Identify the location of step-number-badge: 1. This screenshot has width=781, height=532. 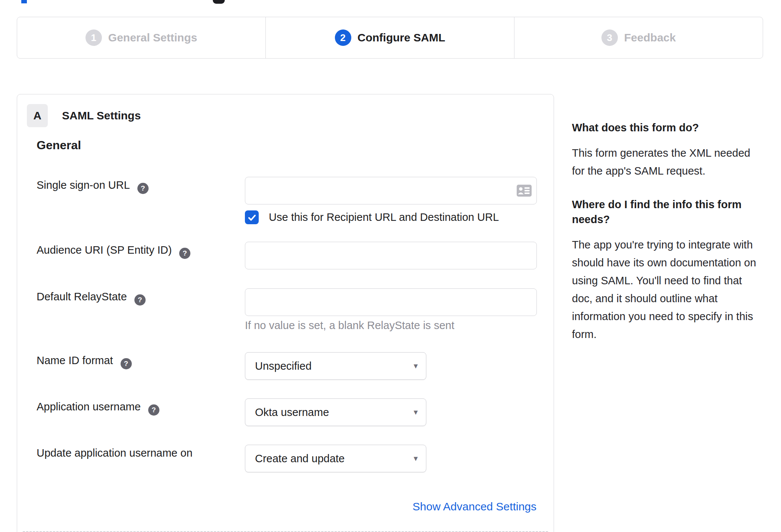
(94, 38).